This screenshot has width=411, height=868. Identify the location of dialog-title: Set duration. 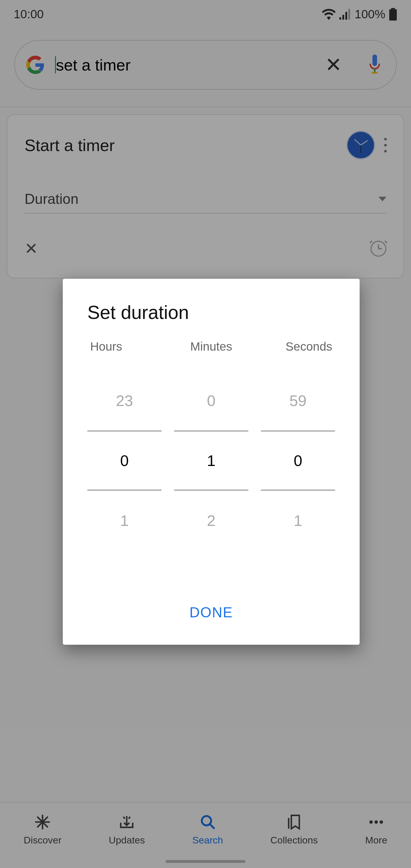
(211, 312).